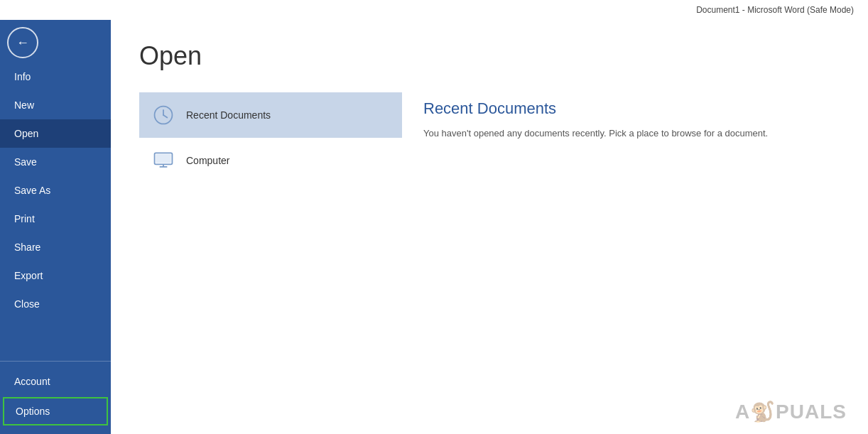  I want to click on sidebar: ← Info New Open Save Save As Print Share, so click(55, 227).